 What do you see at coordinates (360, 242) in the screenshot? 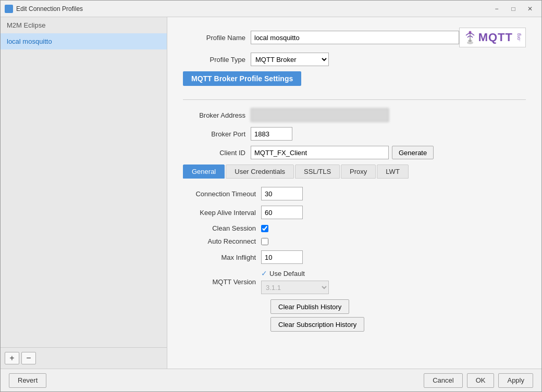
I see `auto-reconnect-row: Auto Reconnect` at bounding box center [360, 242].